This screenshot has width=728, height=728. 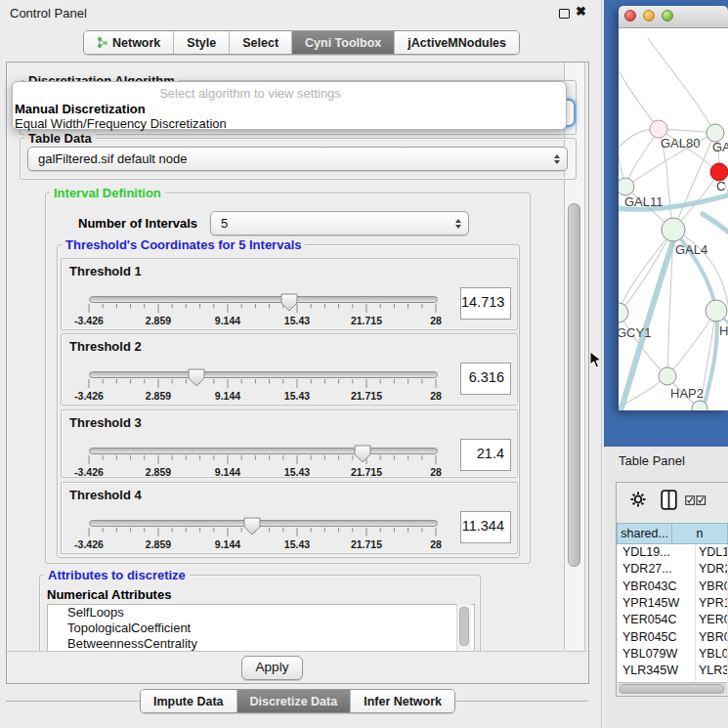 I want to click on table-row: YLR345WYLR3, so click(x=672, y=670).